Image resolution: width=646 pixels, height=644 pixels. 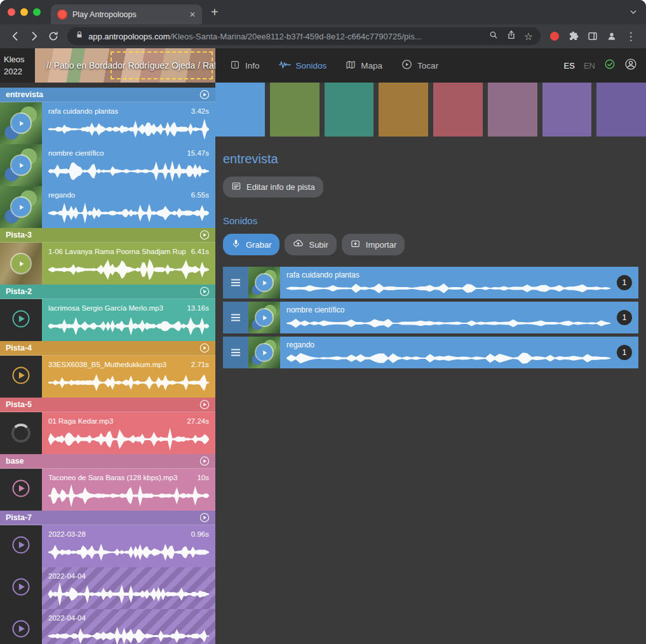 I want to click on nav-tab-mapa: Mapa, so click(x=364, y=65).